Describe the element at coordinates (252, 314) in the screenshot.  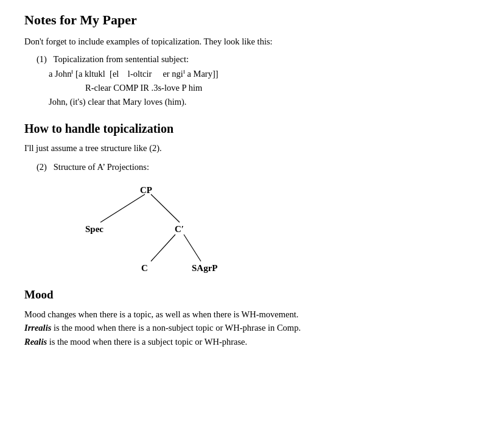
I see `mood-text-1: Mood changes when there is a topic, as w…` at that location.